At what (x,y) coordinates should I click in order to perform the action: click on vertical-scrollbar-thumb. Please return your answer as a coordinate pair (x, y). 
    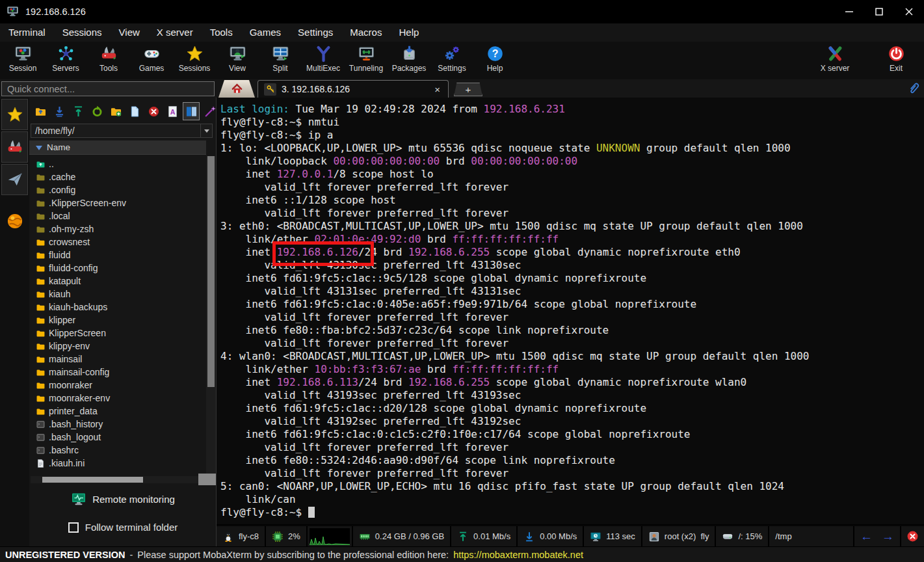
    Looking at the image, I should click on (211, 272).